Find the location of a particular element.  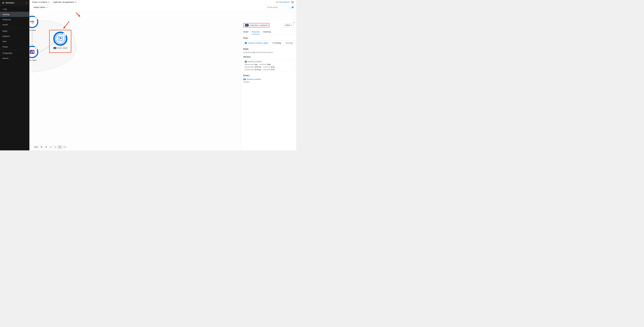

perspective-switcher: Developer is located at coordinates (15, 3).